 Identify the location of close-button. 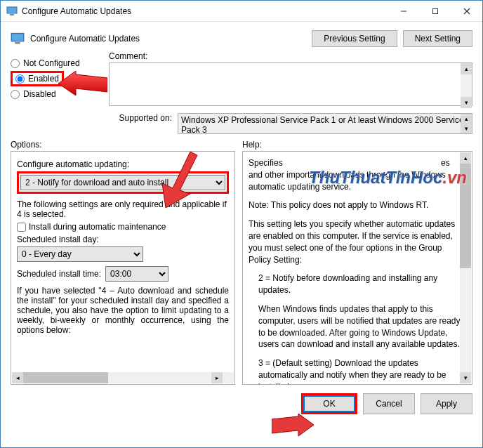
(466, 11).